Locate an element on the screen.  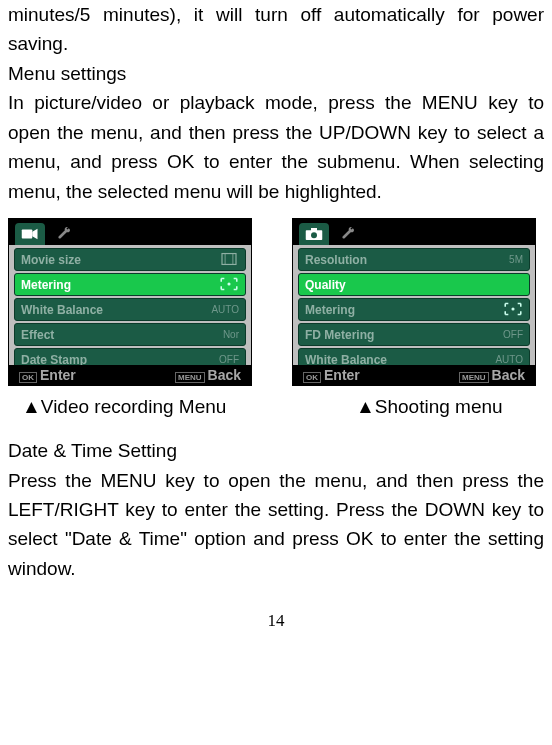
tab-video is located at coordinates (30, 234).